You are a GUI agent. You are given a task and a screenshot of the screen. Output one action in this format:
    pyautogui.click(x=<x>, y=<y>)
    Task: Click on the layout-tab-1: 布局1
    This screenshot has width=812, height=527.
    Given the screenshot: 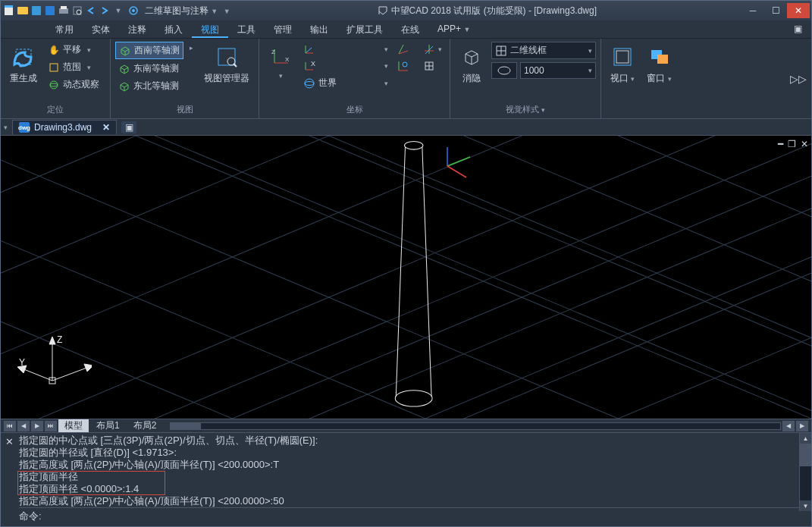 What is the action you would take?
    pyautogui.click(x=108, y=426)
    